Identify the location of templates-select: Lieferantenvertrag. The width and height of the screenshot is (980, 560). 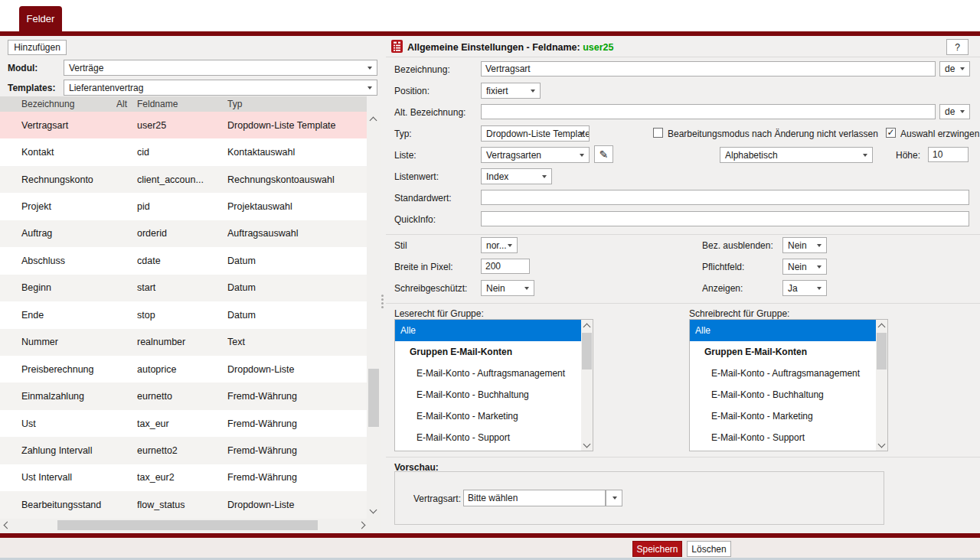
(220, 87).